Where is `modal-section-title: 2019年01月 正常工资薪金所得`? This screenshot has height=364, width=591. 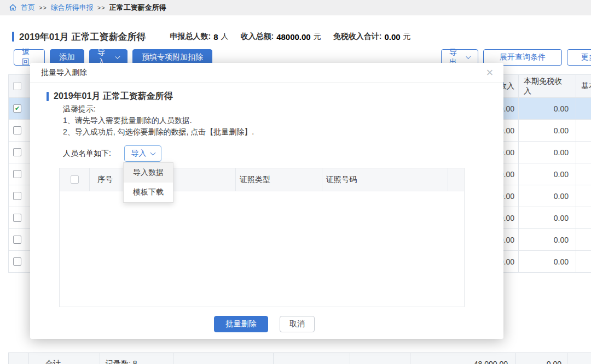
modal-section-title: 2019年01月 正常工资薪金所得 is located at coordinates (113, 96).